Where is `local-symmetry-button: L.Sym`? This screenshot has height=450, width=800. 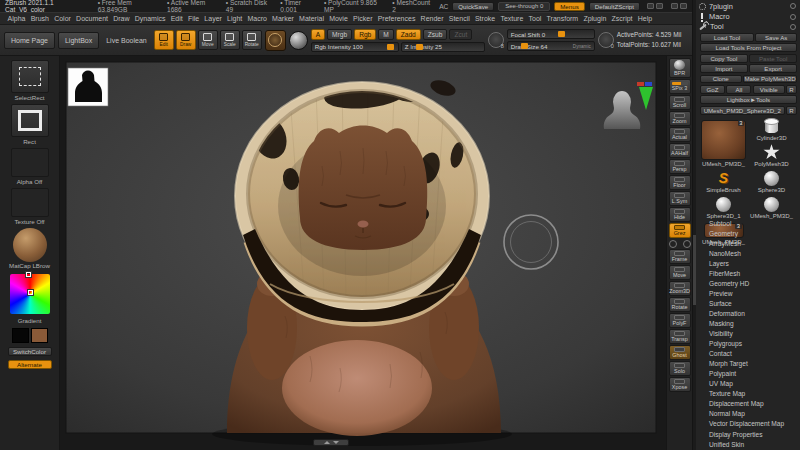
local-symmetry-button: L.Sym is located at coordinates (680, 198).